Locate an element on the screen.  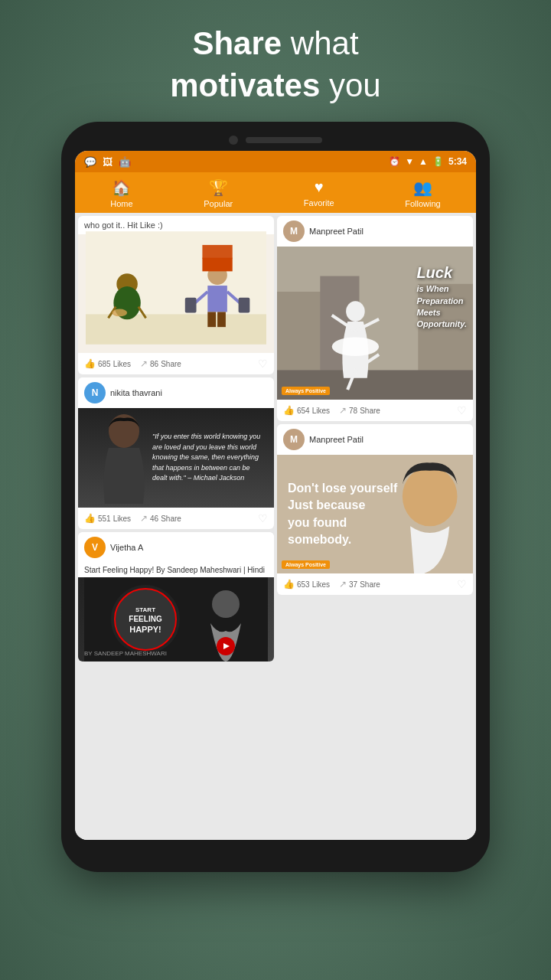
quote-heart: ♡ is located at coordinates (263, 518).